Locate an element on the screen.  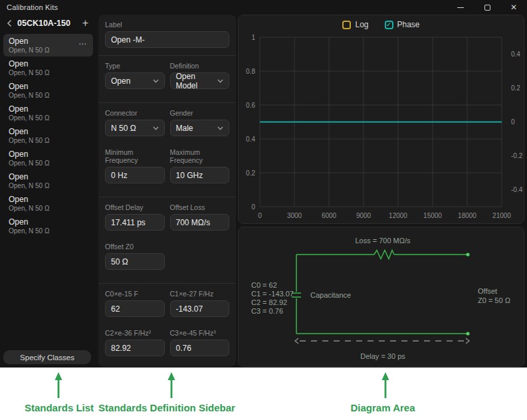
offset-loss-input: 700 MΩ/s is located at coordinates (200, 222).